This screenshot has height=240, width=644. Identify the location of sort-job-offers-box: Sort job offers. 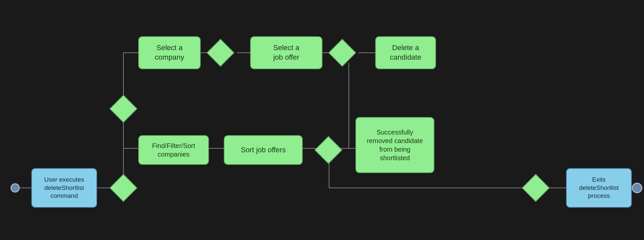
(263, 150).